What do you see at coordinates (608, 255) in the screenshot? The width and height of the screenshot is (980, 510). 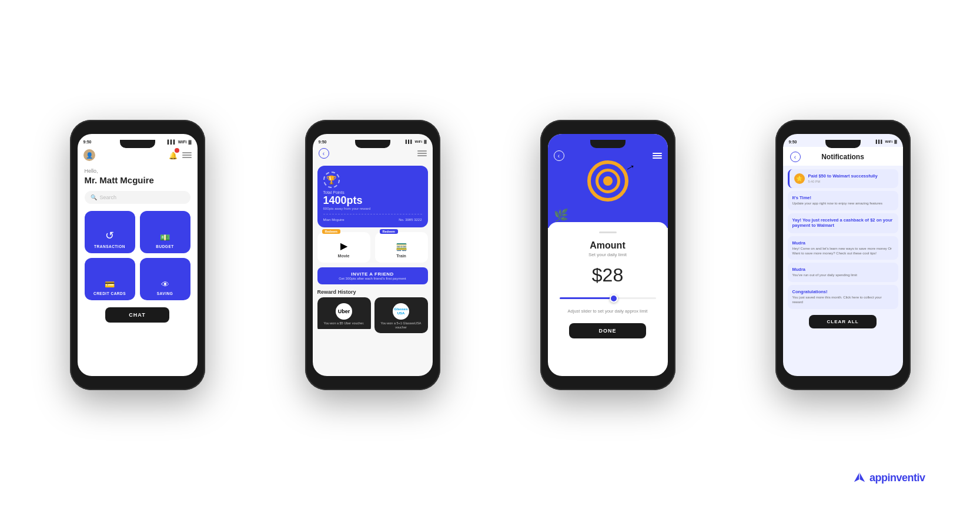 I see `phone-3: ‹ → 🌿` at bounding box center [608, 255].